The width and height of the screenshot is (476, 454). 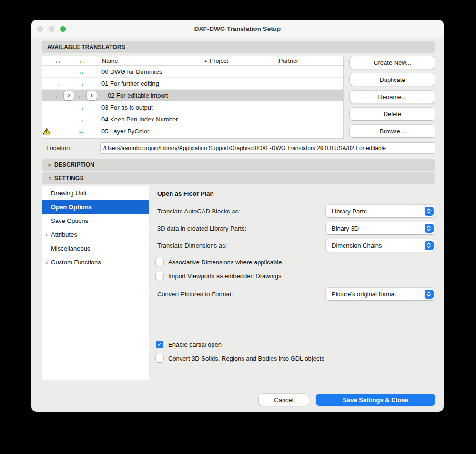 What do you see at coordinates (95, 249) in the screenshot?
I see `nav-item-miscellaneous: Miscellaneous` at bounding box center [95, 249].